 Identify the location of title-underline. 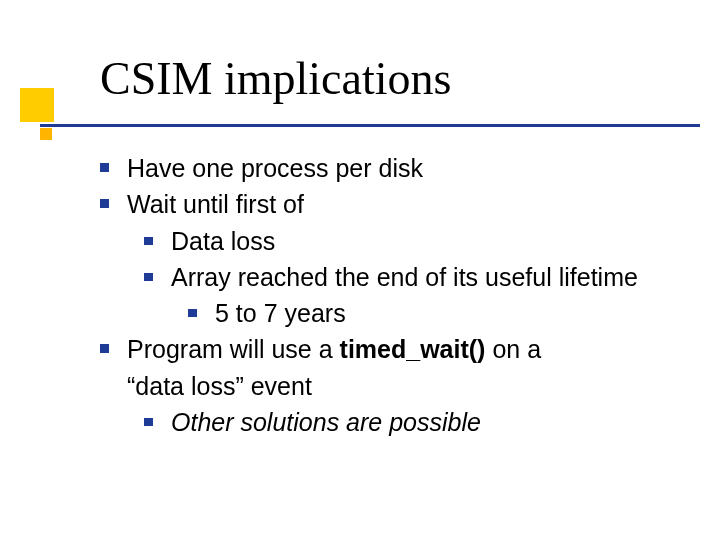
(370, 126).